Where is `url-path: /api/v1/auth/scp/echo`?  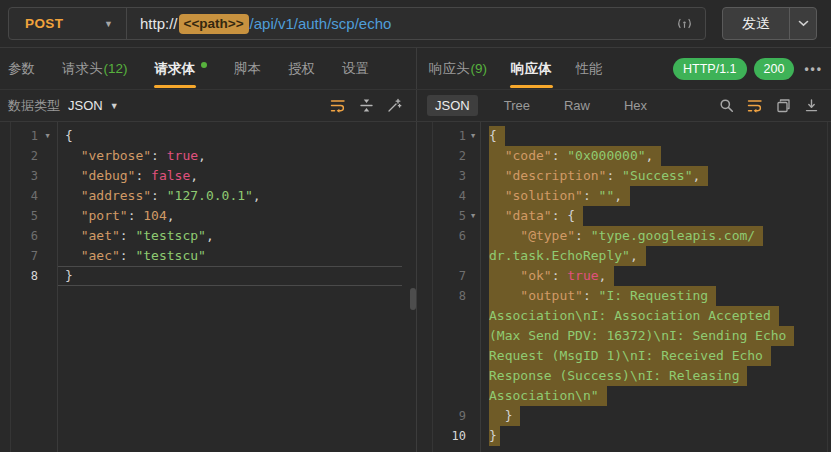 url-path: /api/v1/auth/scp/echo is located at coordinates (321, 24).